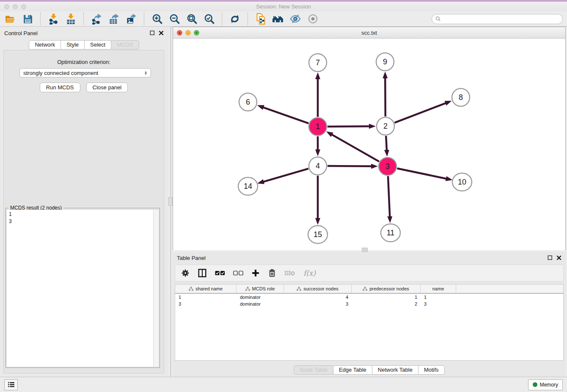 The image size is (567, 392). What do you see at coordinates (157, 19) in the screenshot?
I see `zoom-in-button` at bounding box center [157, 19].